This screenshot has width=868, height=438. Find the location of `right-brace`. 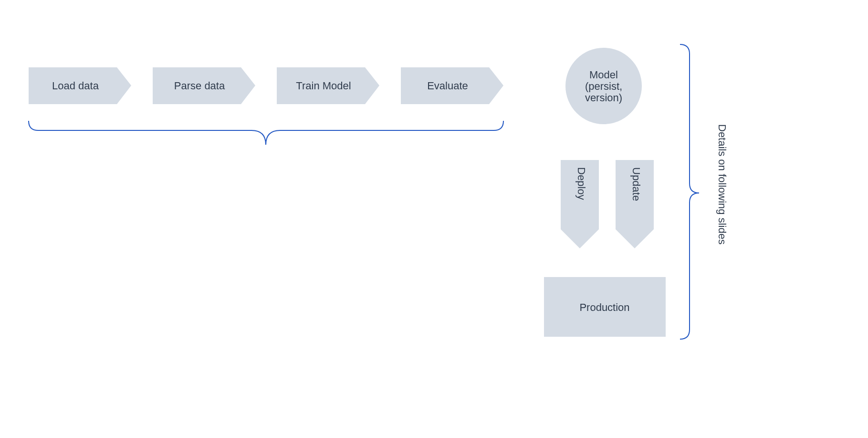

right-brace is located at coordinates (690, 192).